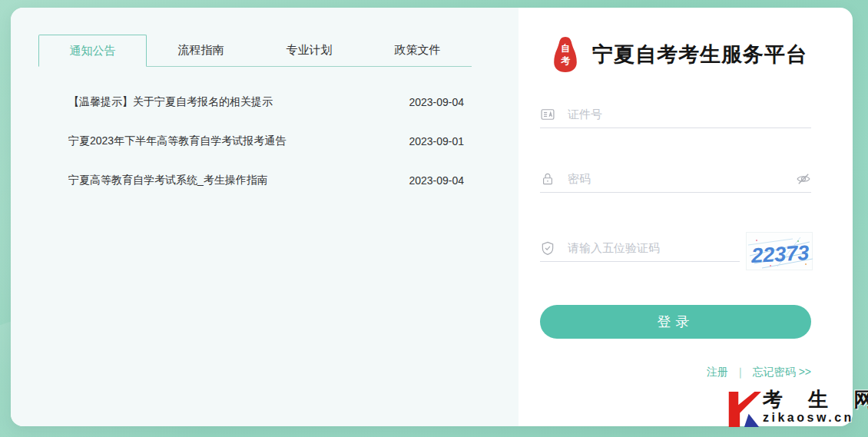 The height and width of the screenshot is (437, 868). What do you see at coordinates (679, 55) in the screenshot?
I see `brand-header: 自 考 宁夏自考考生服务平台` at bounding box center [679, 55].